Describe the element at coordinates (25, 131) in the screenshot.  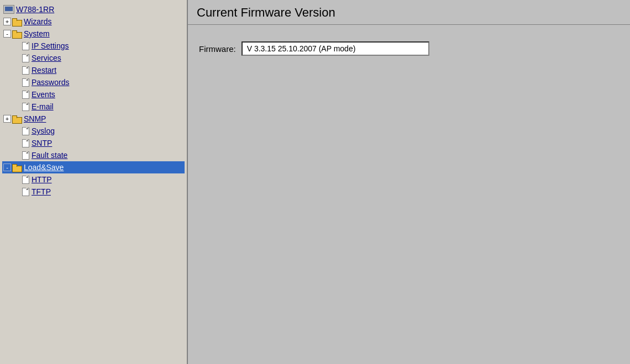
I see `syslog-doc-icon` at that location.